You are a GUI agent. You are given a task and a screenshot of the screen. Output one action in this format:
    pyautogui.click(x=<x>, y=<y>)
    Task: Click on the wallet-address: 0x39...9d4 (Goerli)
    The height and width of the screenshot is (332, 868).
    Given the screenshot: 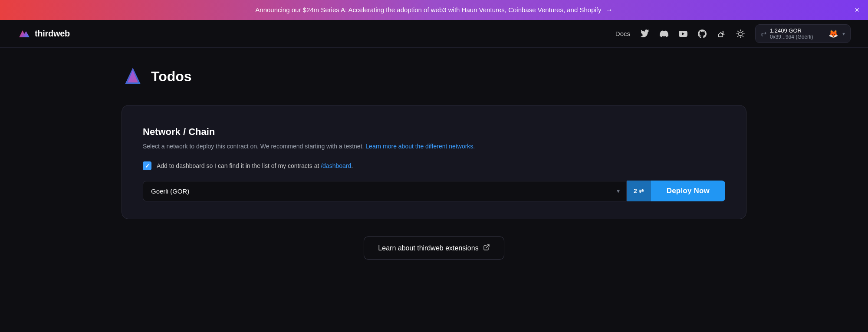 What is the action you would take?
    pyautogui.click(x=797, y=37)
    